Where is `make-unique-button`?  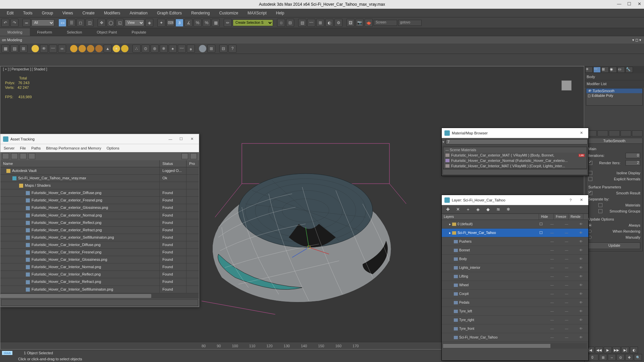 make-unique-button is located at coordinates (614, 133).